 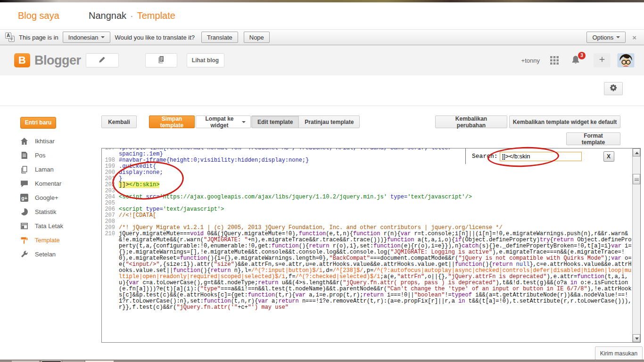 I want to click on blog-name: Nangnak, so click(x=107, y=16).